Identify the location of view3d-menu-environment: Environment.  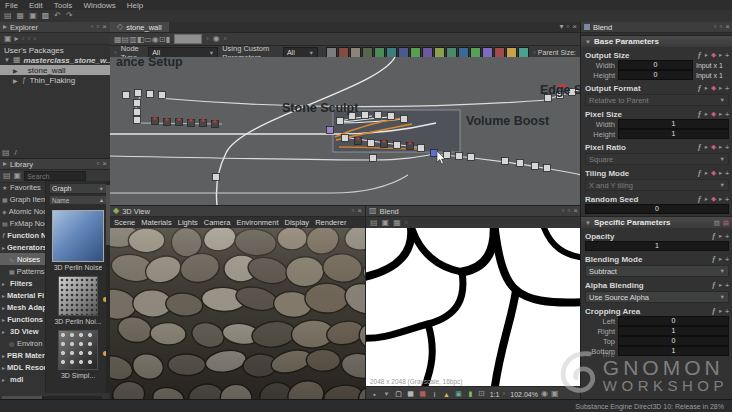
(257, 222).